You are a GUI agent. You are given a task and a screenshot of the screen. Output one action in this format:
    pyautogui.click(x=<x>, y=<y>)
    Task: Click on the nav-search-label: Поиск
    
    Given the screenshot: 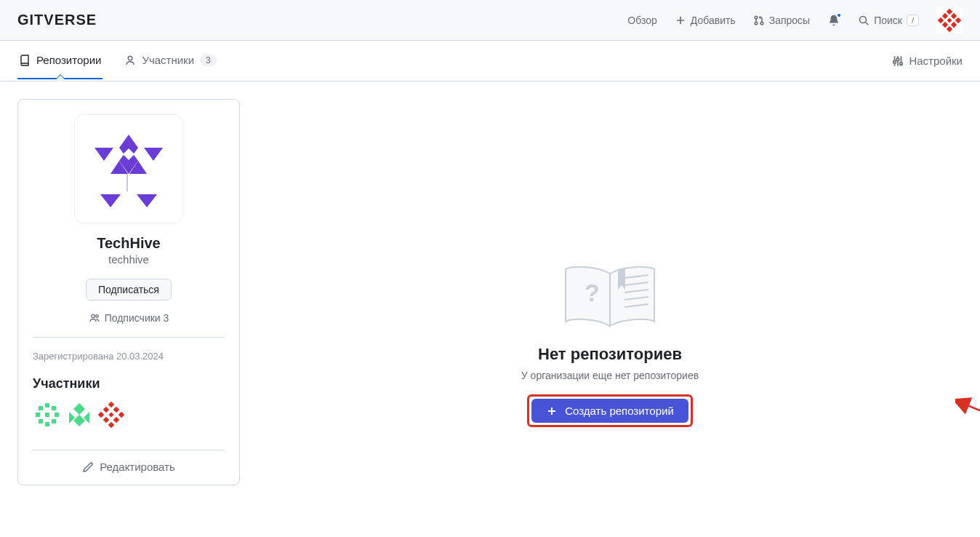 What is the action you would take?
    pyautogui.click(x=888, y=20)
    